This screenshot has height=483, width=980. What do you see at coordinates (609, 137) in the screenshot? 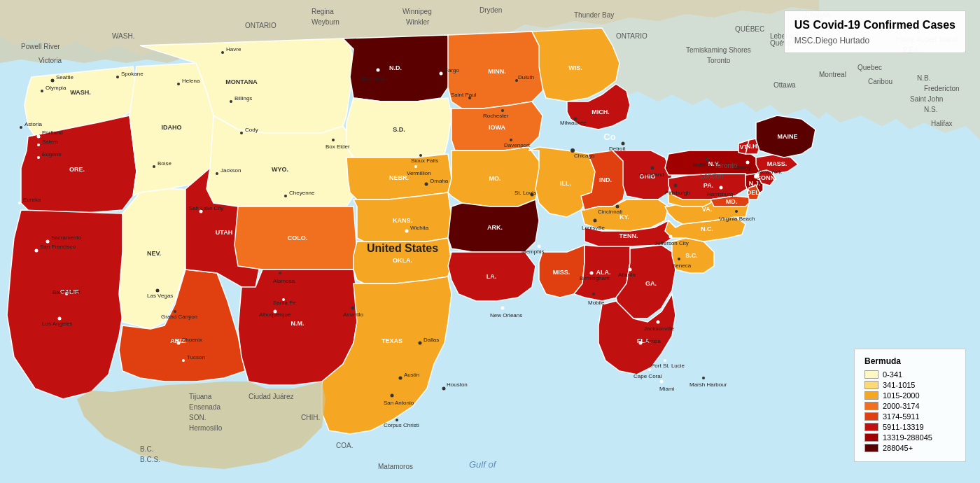
I see `svg-text: Co` at bounding box center [609, 137].